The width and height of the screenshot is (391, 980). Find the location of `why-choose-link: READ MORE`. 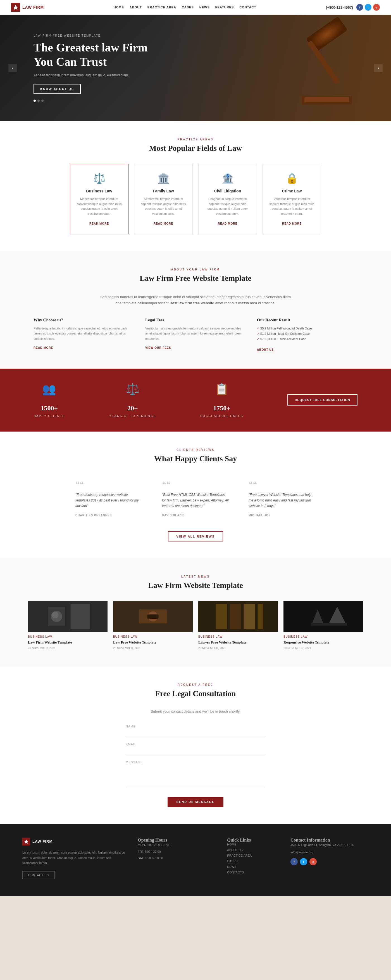

why-choose-link: READ MORE is located at coordinates (43, 348).